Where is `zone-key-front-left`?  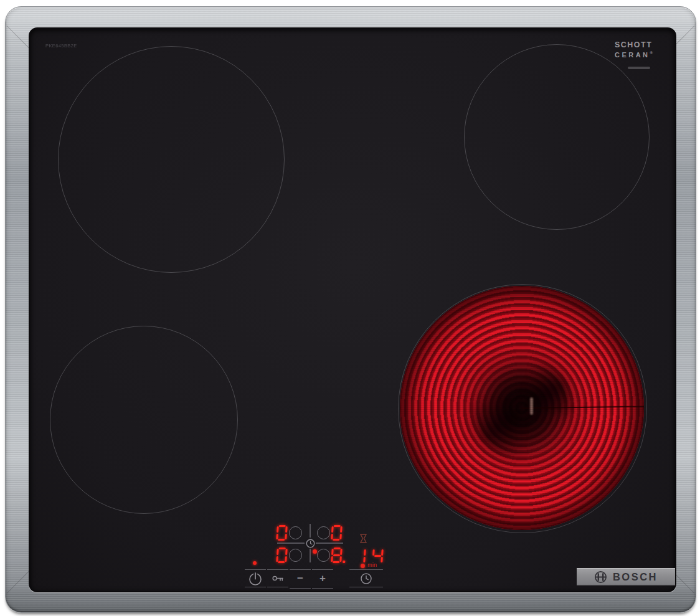
zone-key-front-left is located at coordinates (295, 556).